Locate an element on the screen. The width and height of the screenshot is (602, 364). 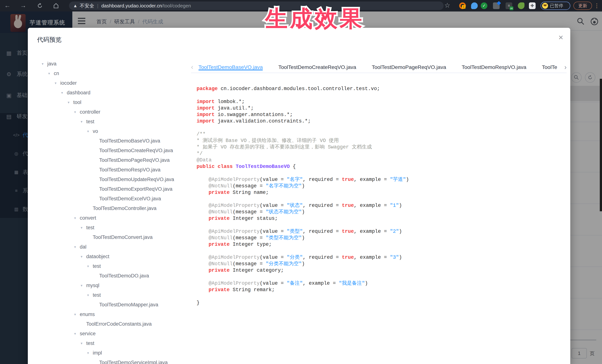
code-line: @NotNull(message = "状态不能为空") is located at coordinates (381, 212).